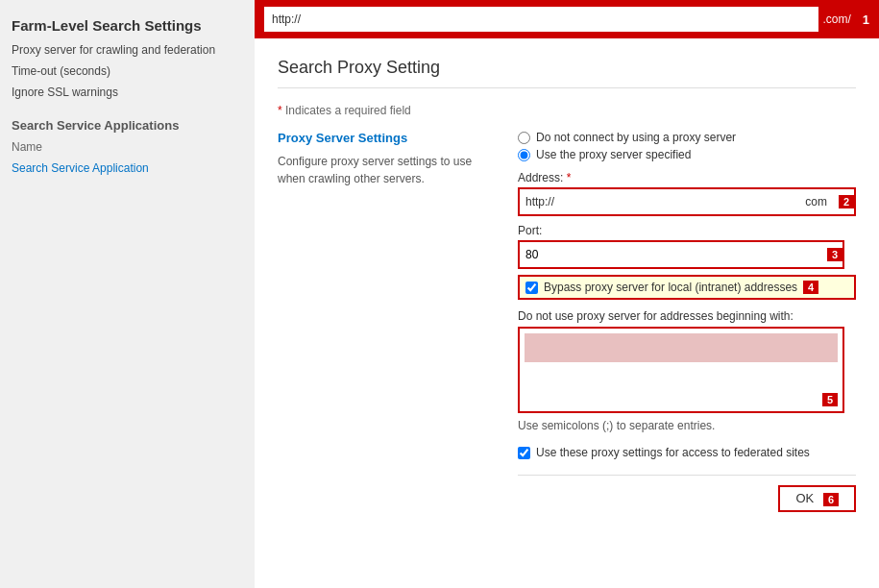  What do you see at coordinates (567, 19) in the screenshot?
I see `topbar: .com/ 1` at bounding box center [567, 19].